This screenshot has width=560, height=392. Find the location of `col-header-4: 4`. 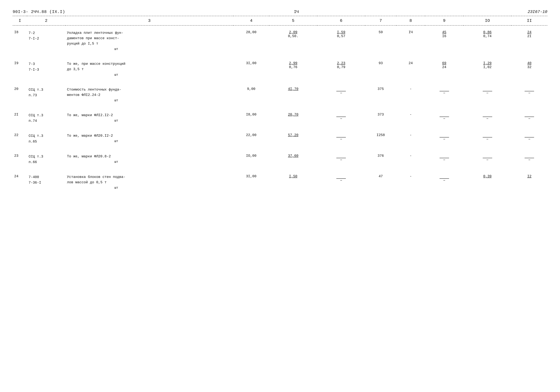

col-header-4: 4 is located at coordinates (251, 20).